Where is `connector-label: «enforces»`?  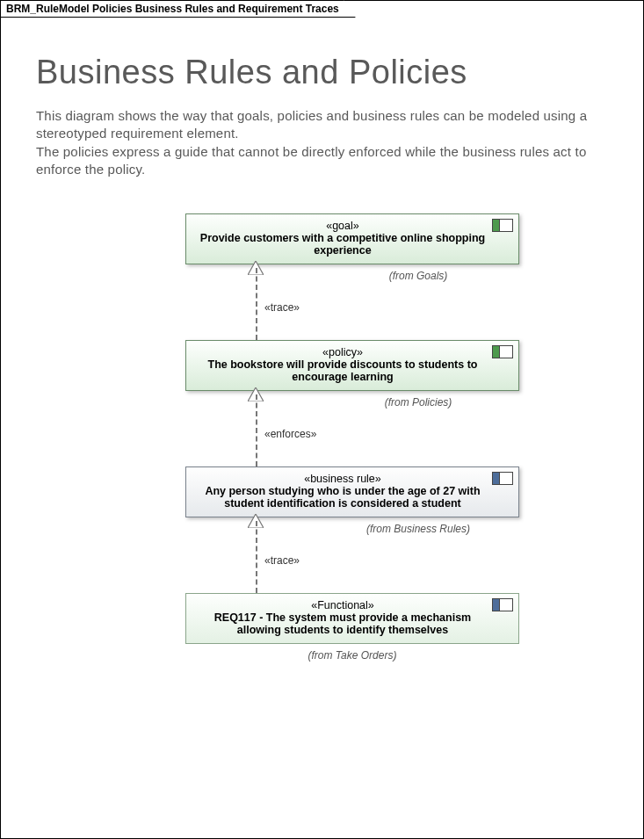 connector-label: «enforces» is located at coordinates (290, 434).